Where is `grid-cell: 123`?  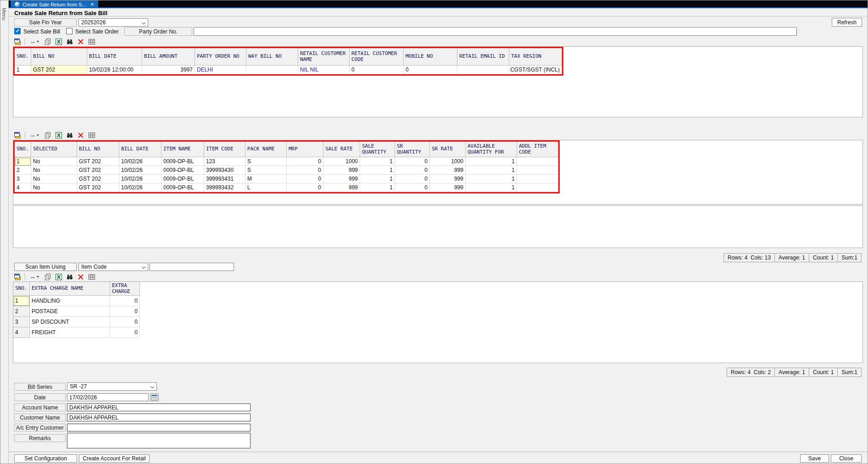
grid-cell: 123 is located at coordinates (225, 161).